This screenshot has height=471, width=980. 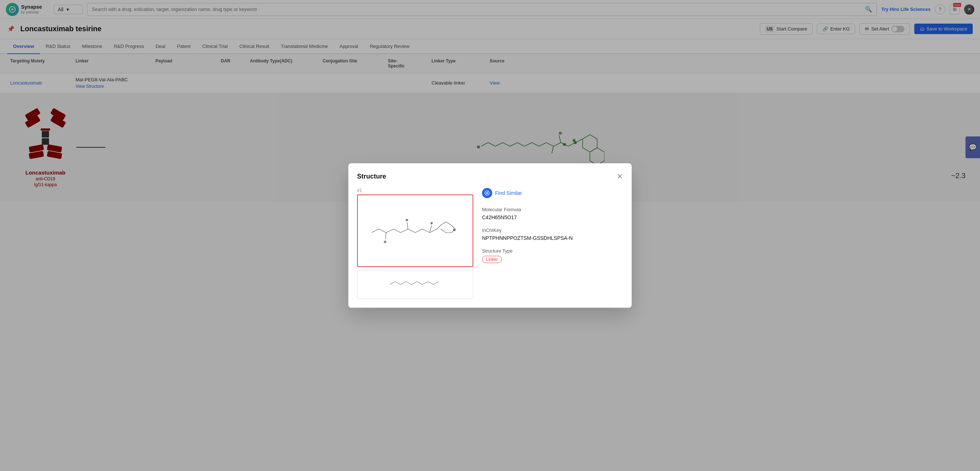 What do you see at coordinates (508, 193) in the screenshot?
I see `find-similar-label: Find Similar` at bounding box center [508, 193].